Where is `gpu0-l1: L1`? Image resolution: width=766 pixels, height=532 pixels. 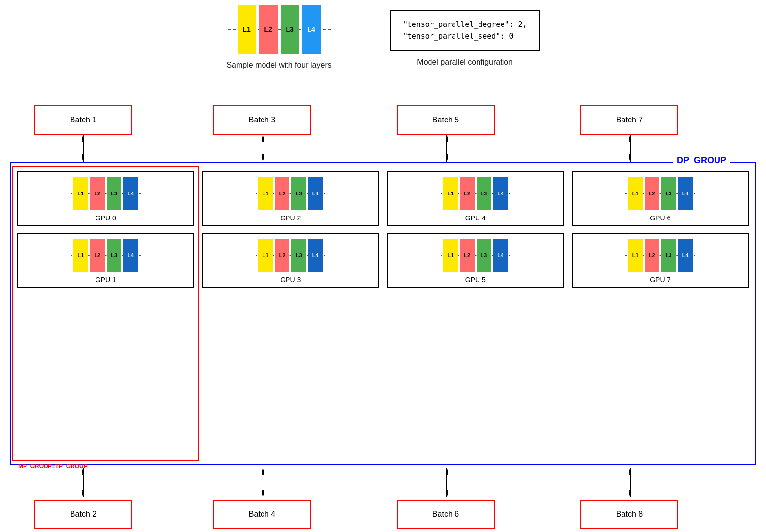 gpu0-l1: L1 is located at coordinates (81, 193).